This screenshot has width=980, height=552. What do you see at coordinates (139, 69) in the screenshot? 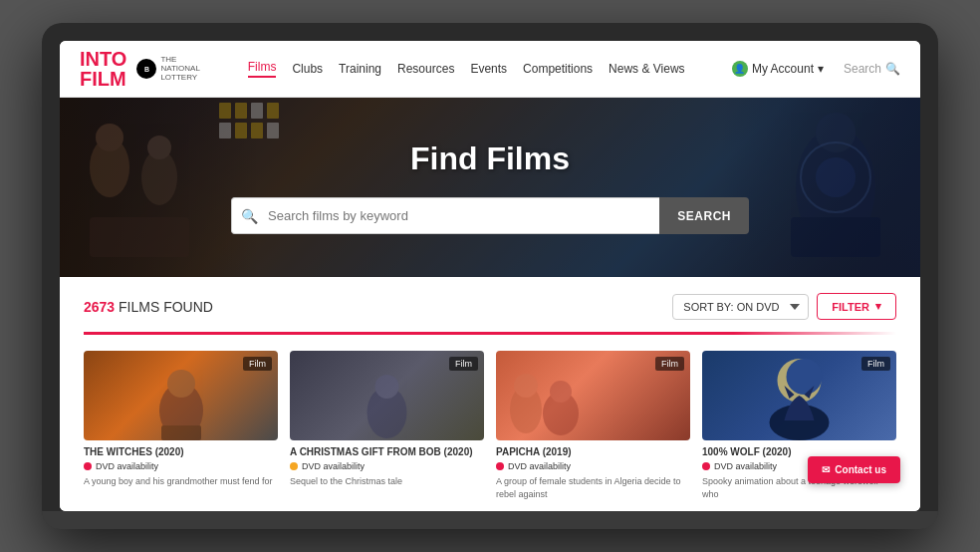
I see `site-logo: INTO FILM B THE NATIONAL LOTTERY` at bounding box center [139, 69].